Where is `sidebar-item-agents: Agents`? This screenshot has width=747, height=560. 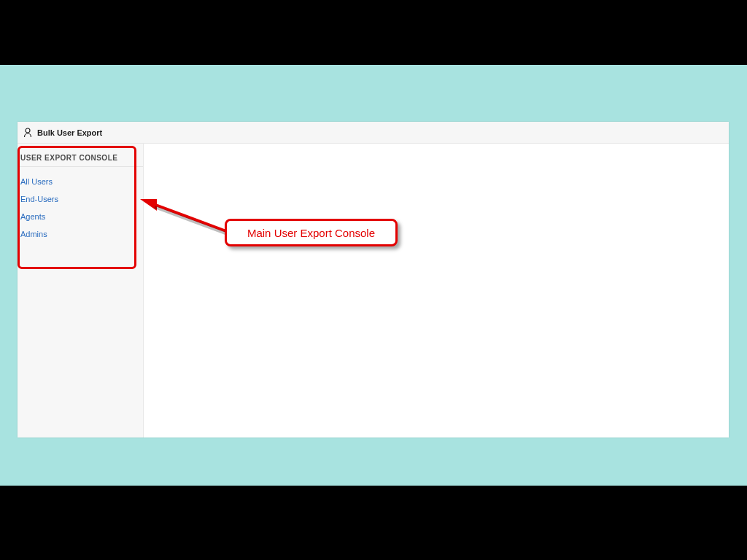 sidebar-item-agents: Agents is located at coordinates (80, 217).